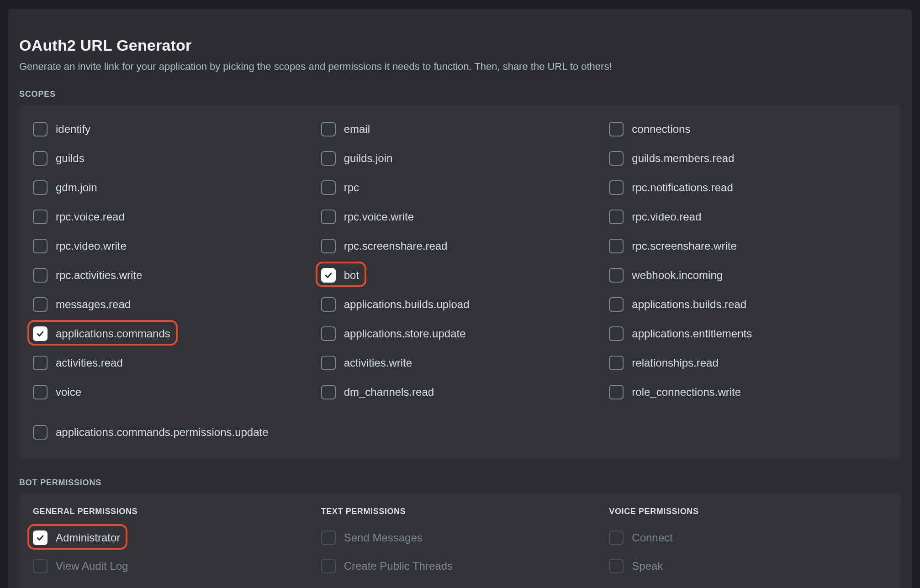  Describe the element at coordinates (460, 158) in the screenshot. I see `scope-row: guilds.join` at that location.